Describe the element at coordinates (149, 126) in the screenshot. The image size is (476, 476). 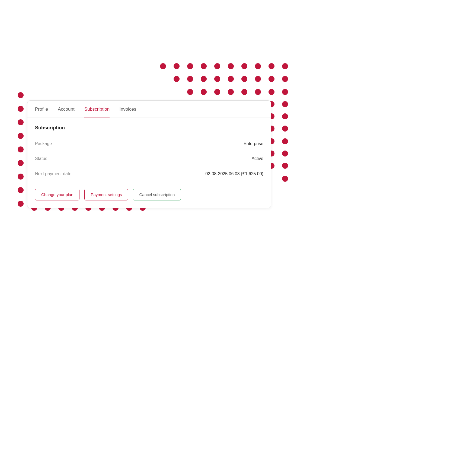
I see `section-title: Subscription` at that location.